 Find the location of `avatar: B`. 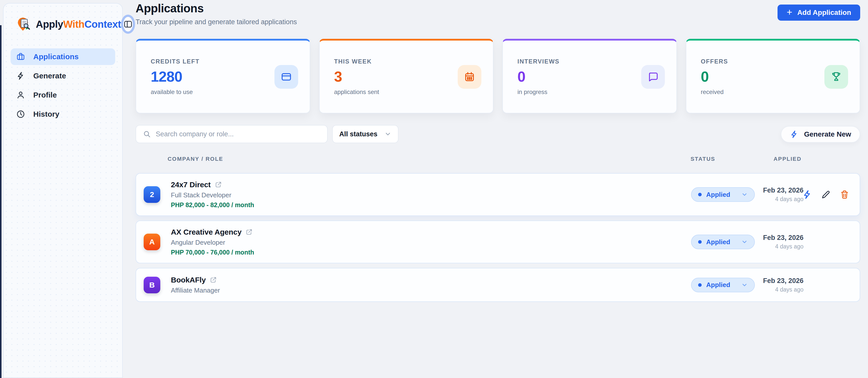

avatar: B is located at coordinates (152, 285).